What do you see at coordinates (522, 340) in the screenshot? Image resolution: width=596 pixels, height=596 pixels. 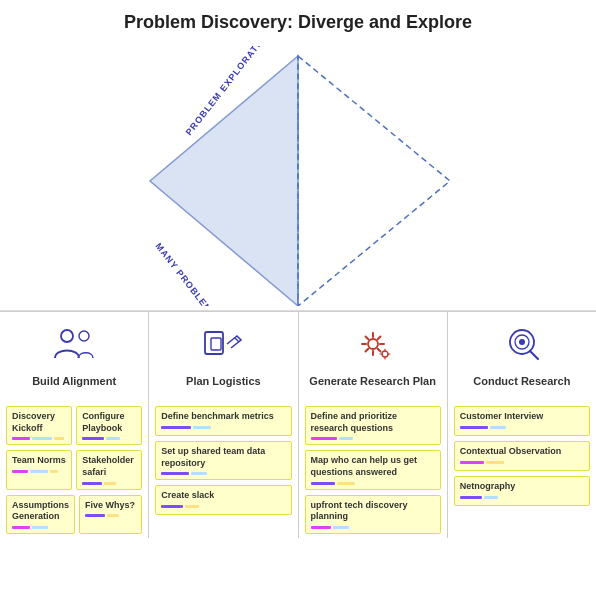 I see `magnify-icon` at bounding box center [522, 340].